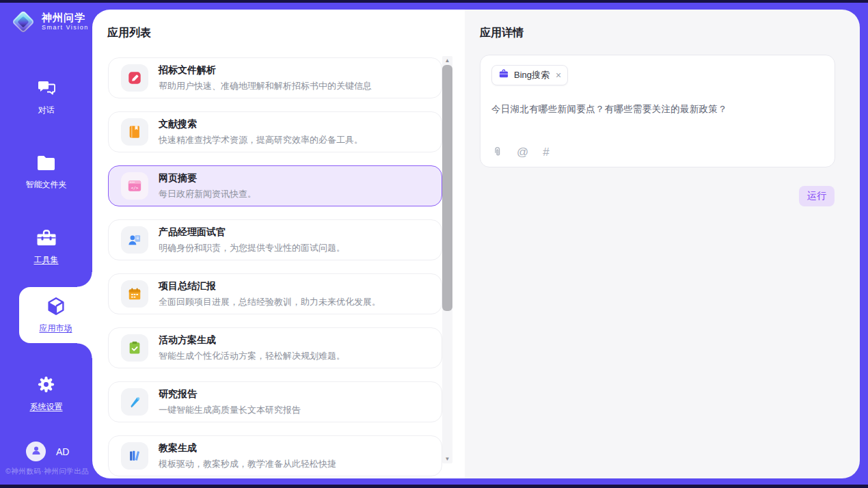 This screenshot has height=488, width=868. What do you see at coordinates (56, 328) in the screenshot?
I see `sidebar-item-label: 应用市场` at bounding box center [56, 328].